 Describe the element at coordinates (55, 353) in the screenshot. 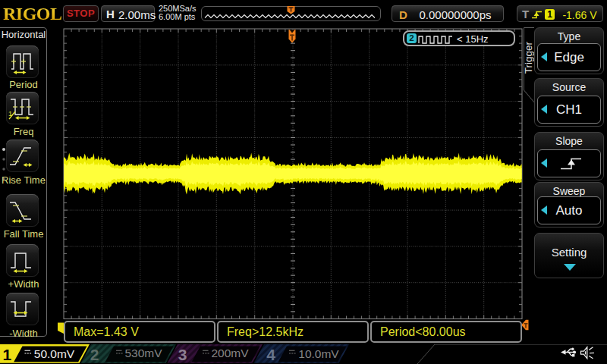

I see `svg-text: 50.0mV` at that location.